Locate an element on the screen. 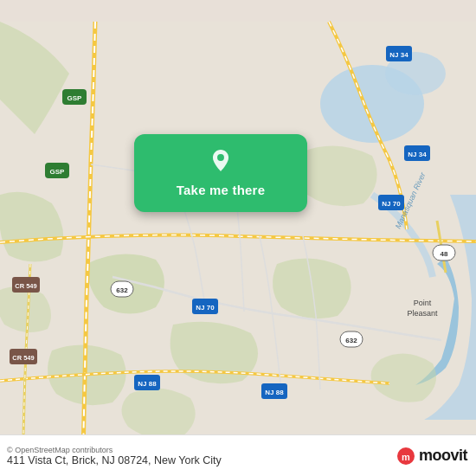 Image resolution: width=476 pixels, height=476 pixels. svg-text: Point is located at coordinates (422, 303).